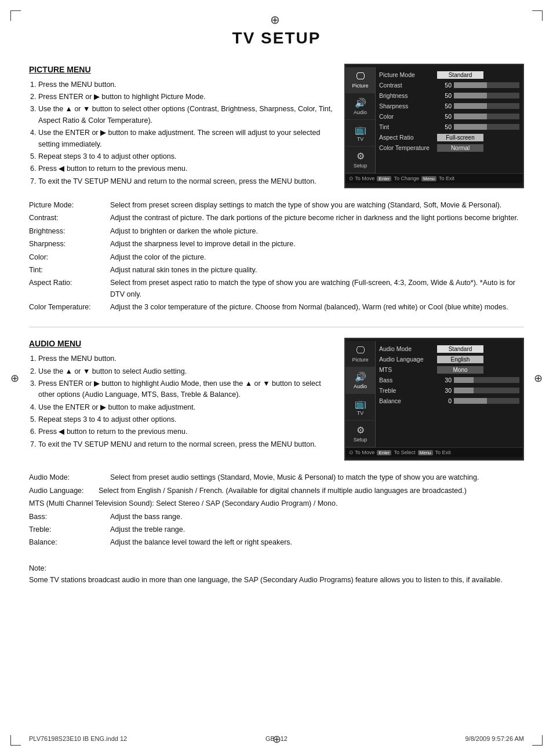 This screenshot has height=756, width=553. Describe the element at coordinates (444, 96) in the screenshot. I see `brightness-num: 50` at that location.